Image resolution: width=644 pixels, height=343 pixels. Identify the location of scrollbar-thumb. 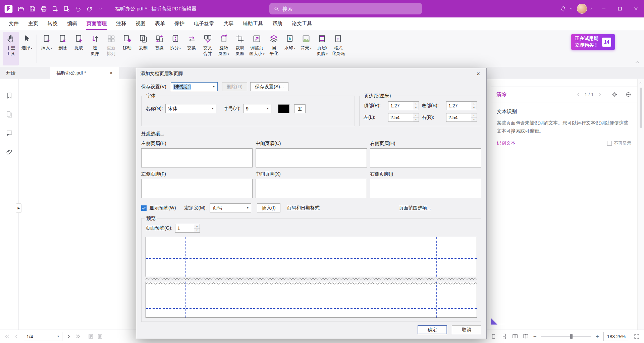
(641, 108).